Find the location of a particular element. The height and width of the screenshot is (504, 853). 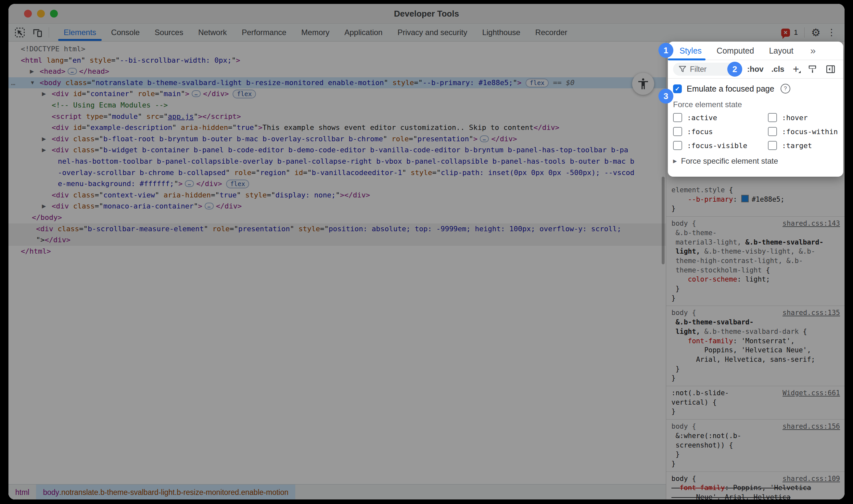

emulate-focused-row: ✓ Emulate a focused page ? is located at coordinates (756, 87).